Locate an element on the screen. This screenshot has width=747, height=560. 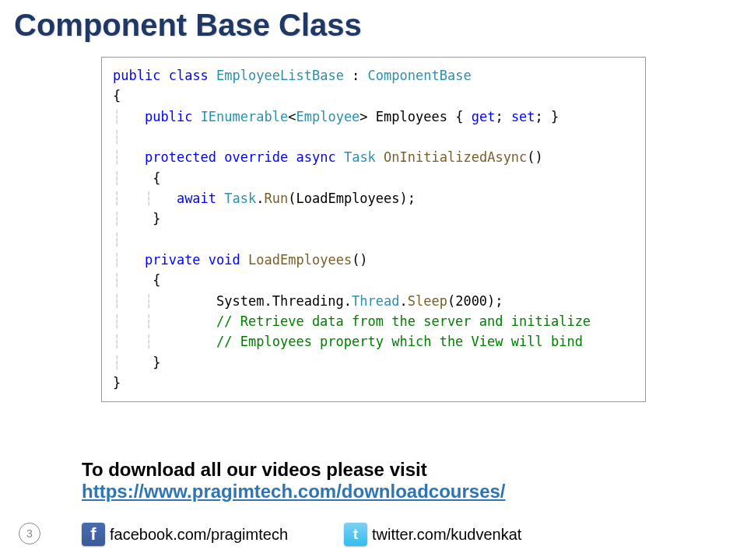
comment-2: // Employees property which the View wil… is located at coordinates (367, 341).